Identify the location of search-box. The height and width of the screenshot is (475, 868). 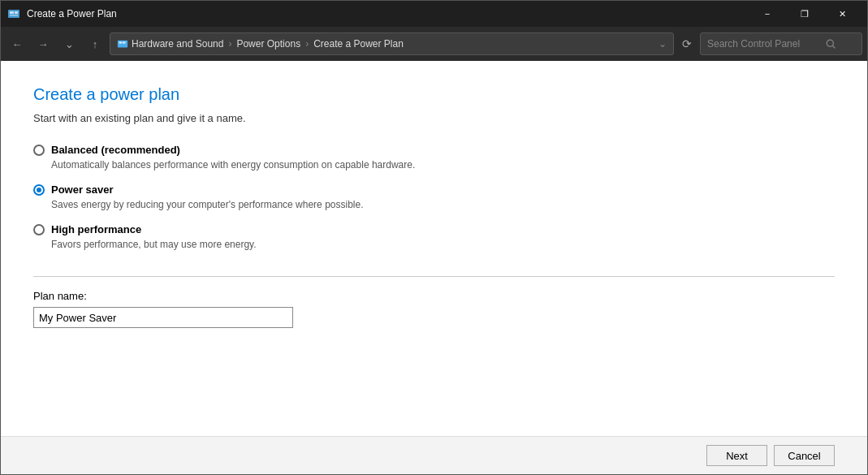
(781, 44).